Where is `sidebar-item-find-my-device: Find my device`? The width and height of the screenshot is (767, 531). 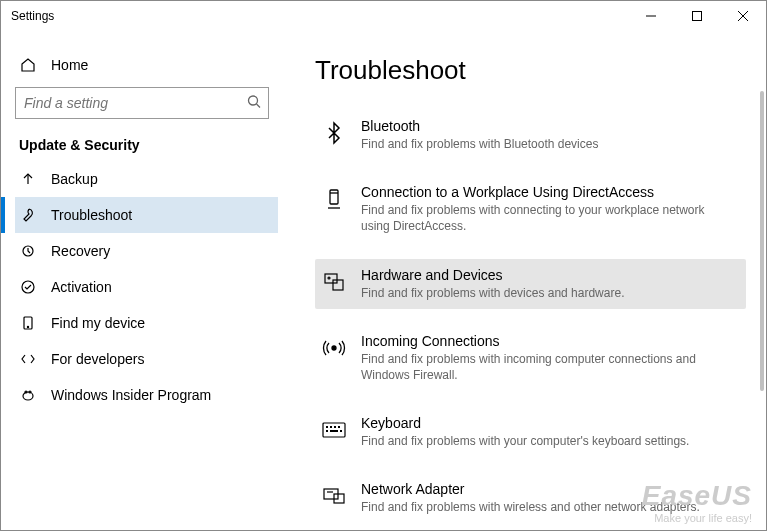
sidebar-item-find-my-device: Find my device is located at coordinates (146, 323).